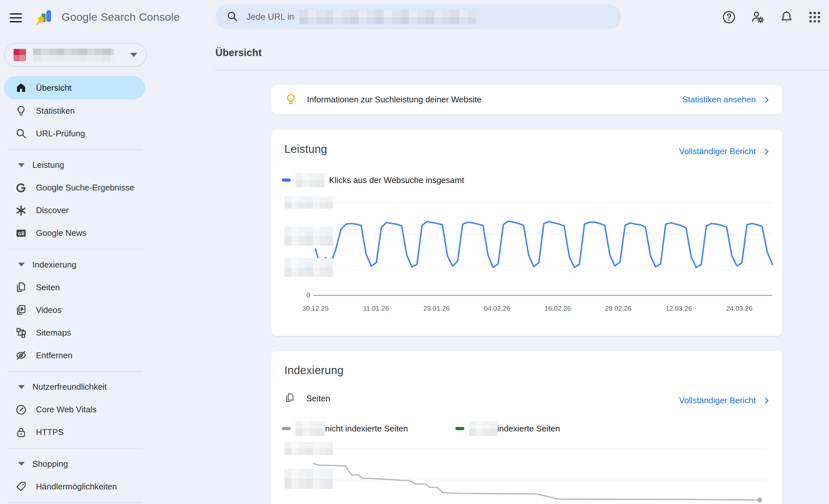 This screenshot has width=829, height=504. I want to click on brand-name: Google Search Console, so click(120, 17).